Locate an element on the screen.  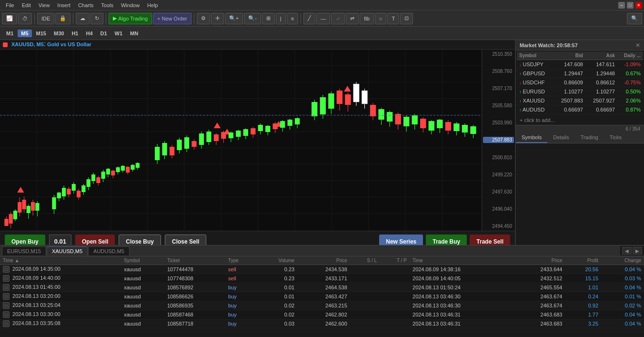
nav-prev: ◀ is located at coordinates (627, 251).